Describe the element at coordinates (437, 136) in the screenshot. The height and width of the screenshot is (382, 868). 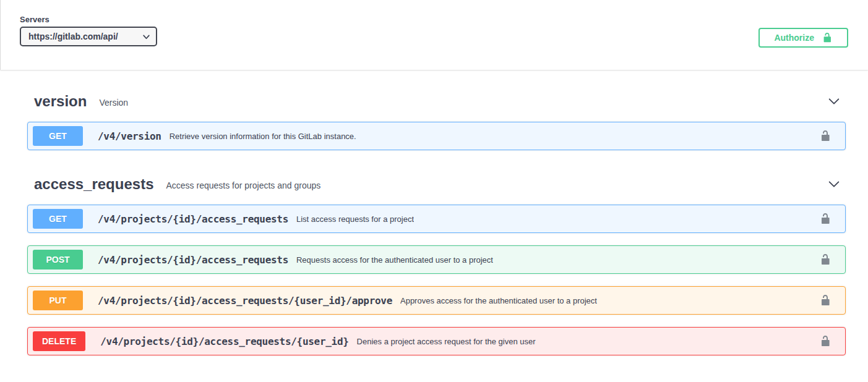
I see `section-operations: GET /v4/version Retrieve version informa…` at that location.